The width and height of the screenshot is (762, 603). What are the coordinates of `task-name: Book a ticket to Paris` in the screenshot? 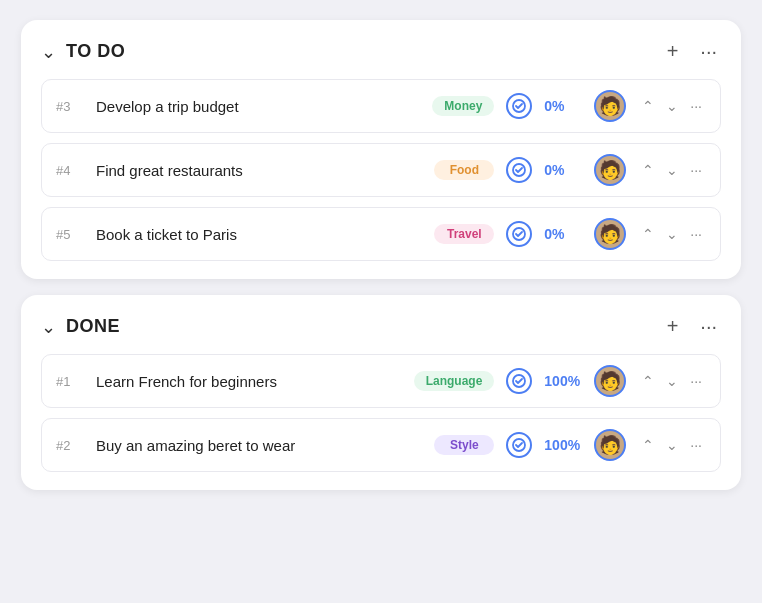 It's located at (259, 234).